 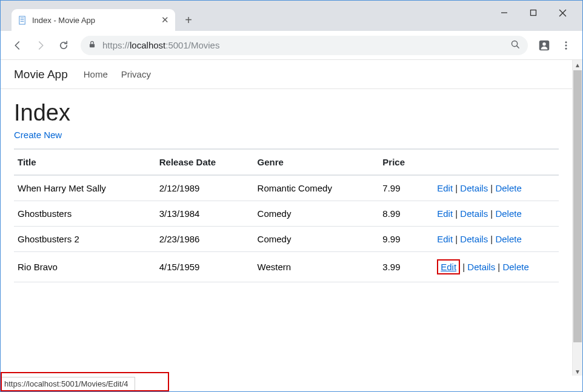 I want to click on table-row: Rio Bravo4/15/1959Western3.99Edit | Deta…, so click(x=286, y=267).